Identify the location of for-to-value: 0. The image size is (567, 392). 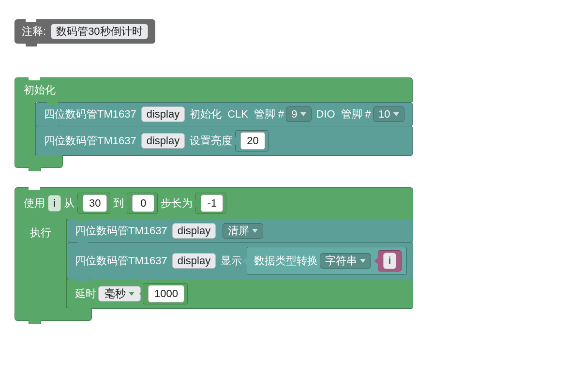
(143, 203).